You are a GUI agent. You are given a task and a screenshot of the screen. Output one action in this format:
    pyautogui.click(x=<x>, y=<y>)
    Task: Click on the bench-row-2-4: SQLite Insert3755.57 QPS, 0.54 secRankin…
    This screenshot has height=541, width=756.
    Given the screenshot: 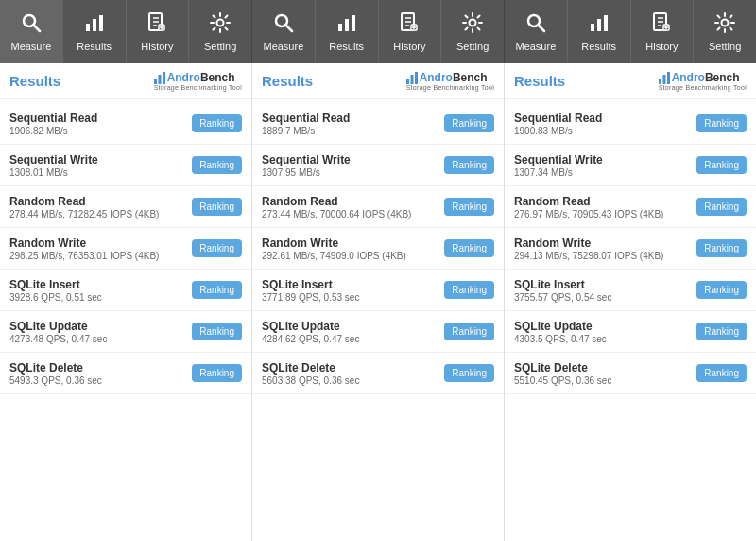 What is the action you would take?
    pyautogui.click(x=630, y=290)
    